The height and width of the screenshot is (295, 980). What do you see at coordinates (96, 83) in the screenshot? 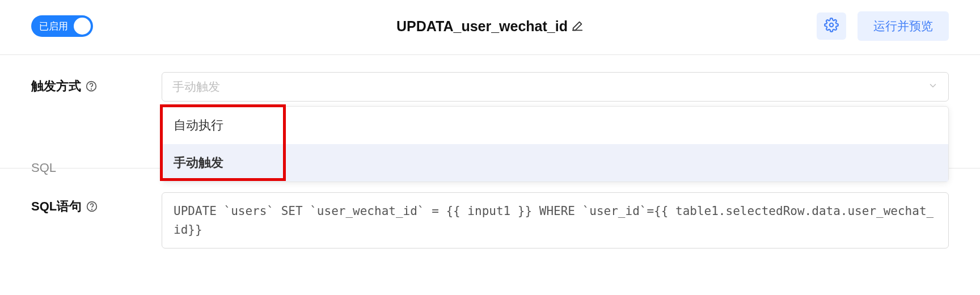
I see `trigger-label: 触发方式` at bounding box center [96, 83].